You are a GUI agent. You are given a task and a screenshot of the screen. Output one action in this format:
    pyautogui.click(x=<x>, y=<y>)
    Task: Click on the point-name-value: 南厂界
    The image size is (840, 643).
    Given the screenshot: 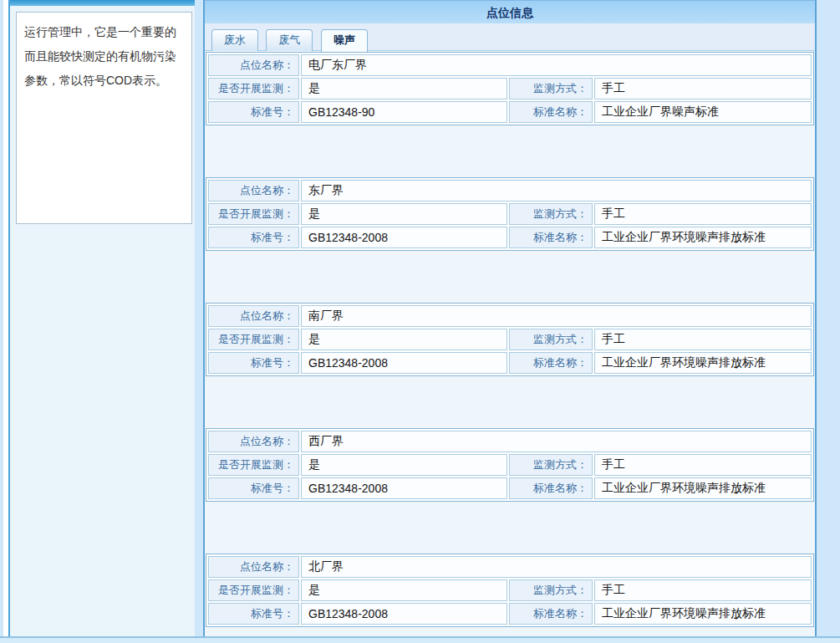 What is the action you would take?
    pyautogui.click(x=557, y=316)
    